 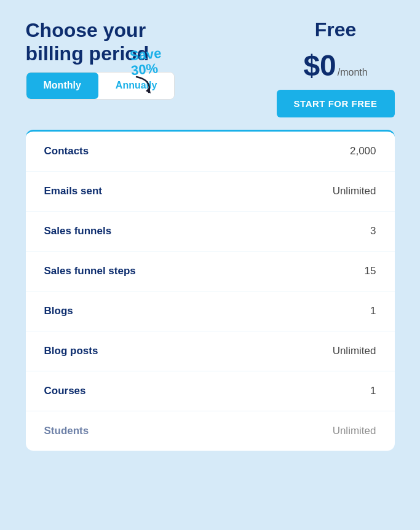 What do you see at coordinates (210, 431) in the screenshot?
I see `feature-row: Students Unlimited` at bounding box center [210, 431].